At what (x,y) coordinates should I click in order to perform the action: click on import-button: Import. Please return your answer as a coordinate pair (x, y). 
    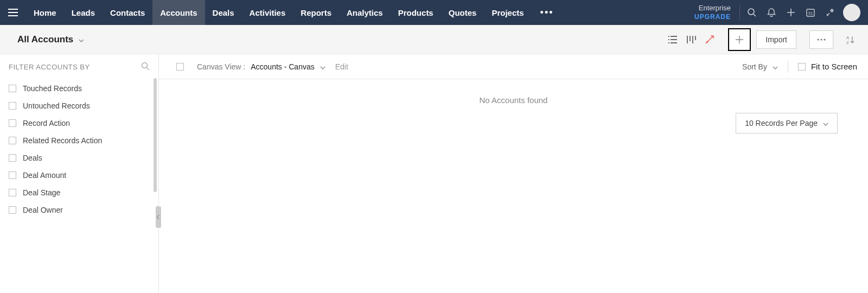
    Looking at the image, I should click on (776, 40).